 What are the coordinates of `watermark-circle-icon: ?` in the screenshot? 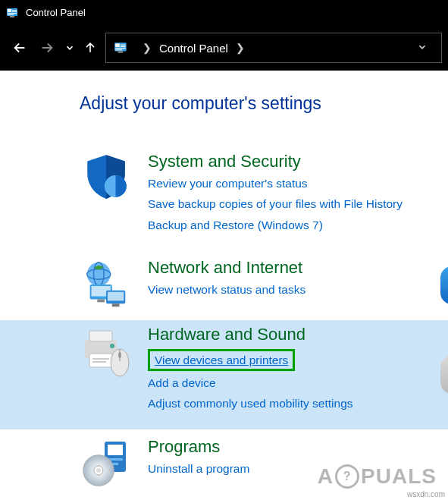 It's located at (347, 476).